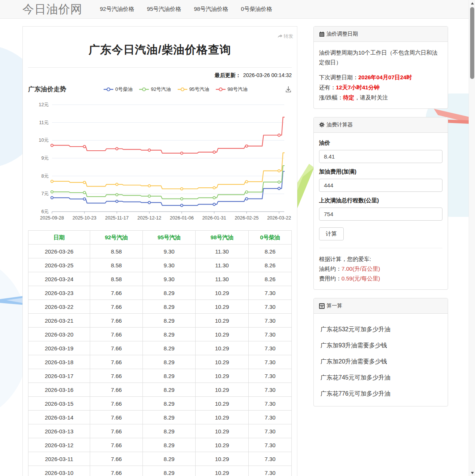 The image size is (475, 476). What do you see at coordinates (214, 218) in the screenshot?
I see `svg-text: 2026-01-31` at bounding box center [214, 218].